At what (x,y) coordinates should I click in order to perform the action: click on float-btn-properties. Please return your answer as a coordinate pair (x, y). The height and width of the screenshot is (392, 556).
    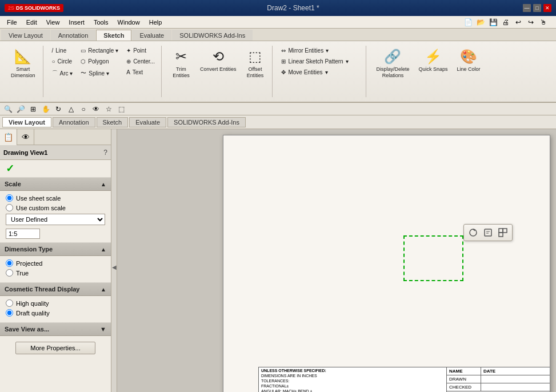
    Looking at the image, I should click on (488, 233).